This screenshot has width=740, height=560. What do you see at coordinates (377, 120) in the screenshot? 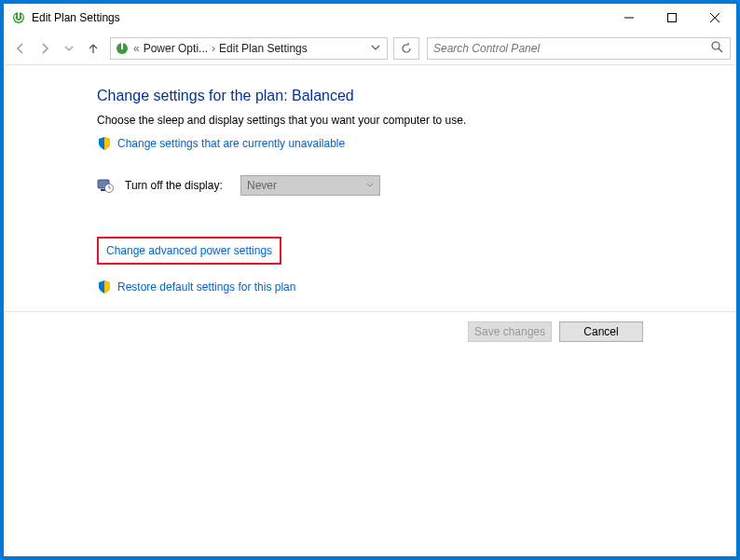
I see `page-description: Choose the sleep and display settings th…` at bounding box center [377, 120].